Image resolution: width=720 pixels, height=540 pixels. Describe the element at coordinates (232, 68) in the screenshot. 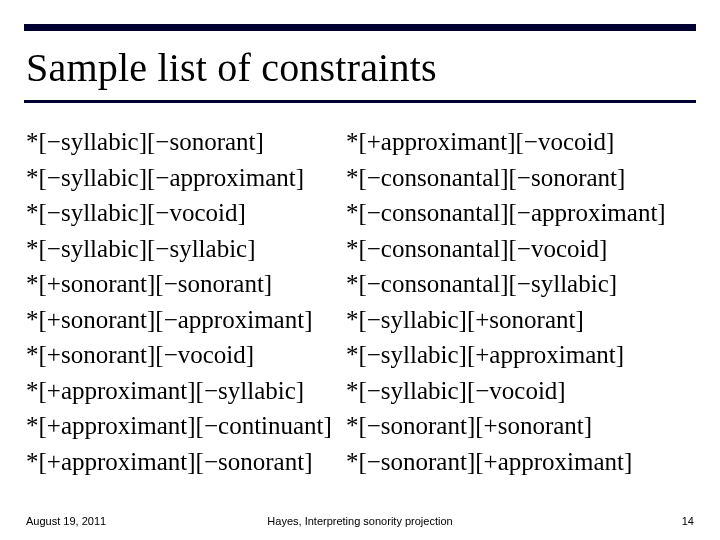

I see `slide-title: Sample list of constraints` at that location.